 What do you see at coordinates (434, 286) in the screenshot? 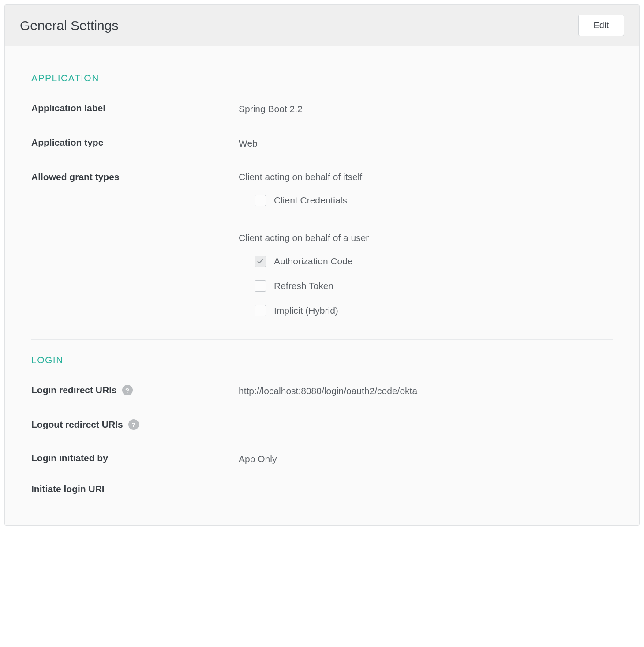
I see `checkbox-refresh-token: Refresh Token` at bounding box center [434, 286].